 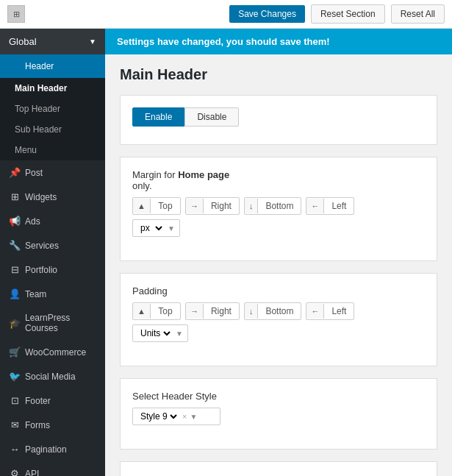 What do you see at coordinates (16, 14) in the screenshot?
I see `grid-icon: ⊞` at bounding box center [16, 14].